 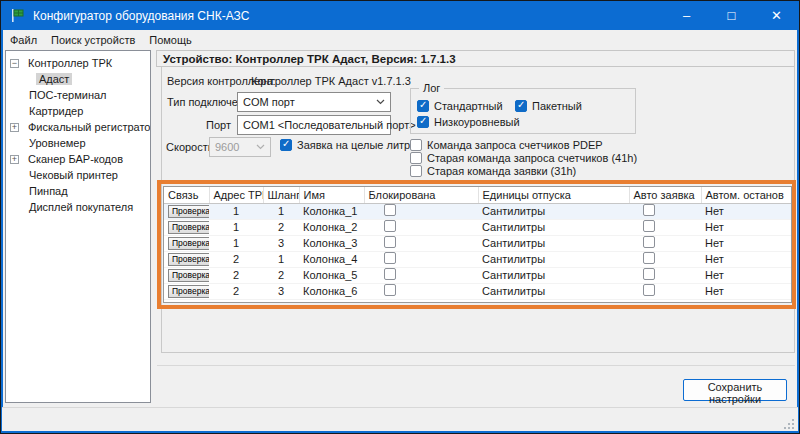 I want to click on sidebar-item-0: −Контроллер ТРК, so click(x=78, y=63).